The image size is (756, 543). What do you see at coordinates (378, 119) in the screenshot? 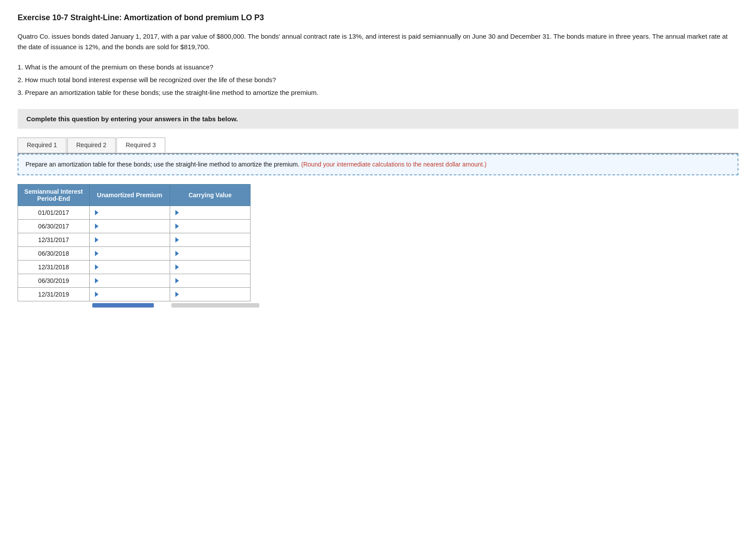
I see `instruction-box: Complete this question by entering your …` at bounding box center [378, 119].